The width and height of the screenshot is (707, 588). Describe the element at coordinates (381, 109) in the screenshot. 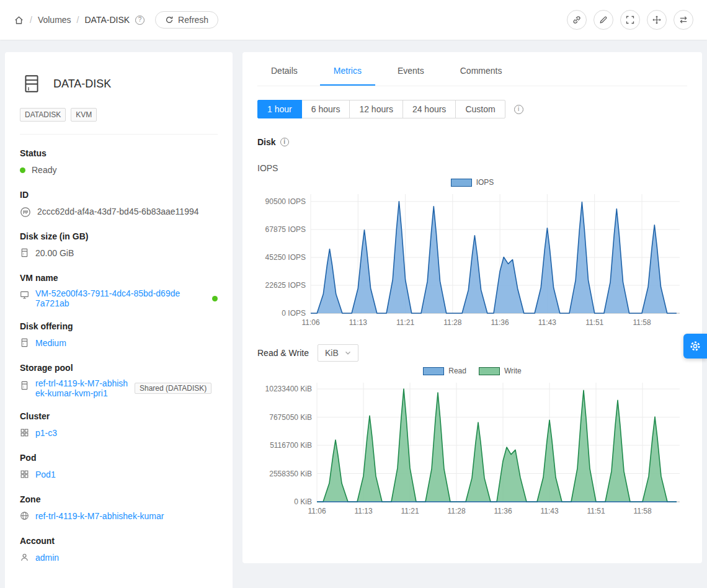

I see `time-range-group: 1 hour 6 hours 12 hours 24 hours Custom` at that location.